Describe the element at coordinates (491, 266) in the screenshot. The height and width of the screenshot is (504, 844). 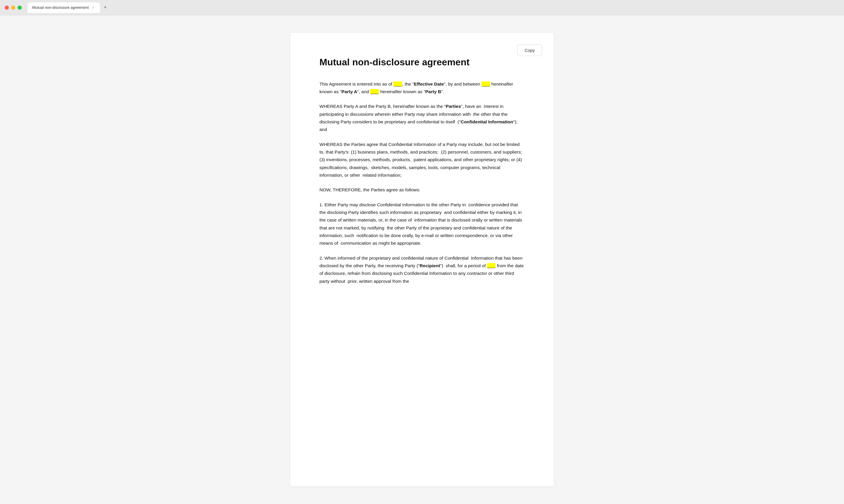
I see `highlight-date4: ___` at that location.